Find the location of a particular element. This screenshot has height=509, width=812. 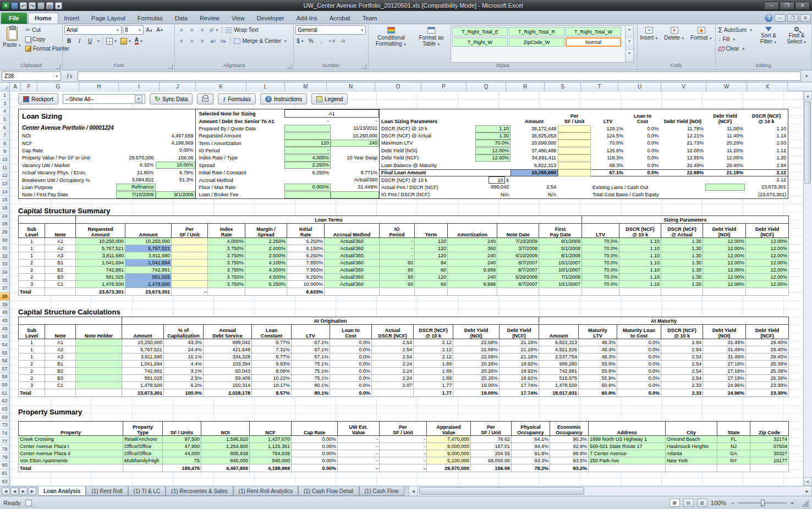

cell: A3 is located at coordinates (61, 256).